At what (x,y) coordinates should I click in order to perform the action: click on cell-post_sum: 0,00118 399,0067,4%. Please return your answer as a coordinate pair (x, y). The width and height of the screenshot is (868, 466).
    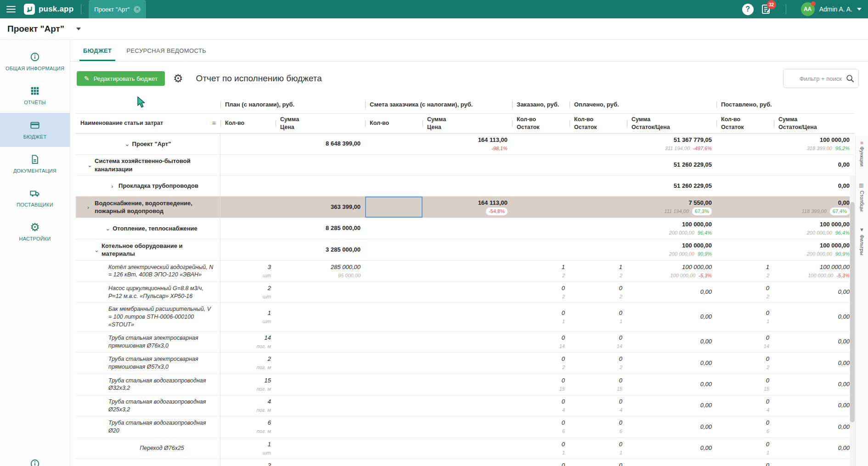
    Looking at the image, I should click on (814, 207).